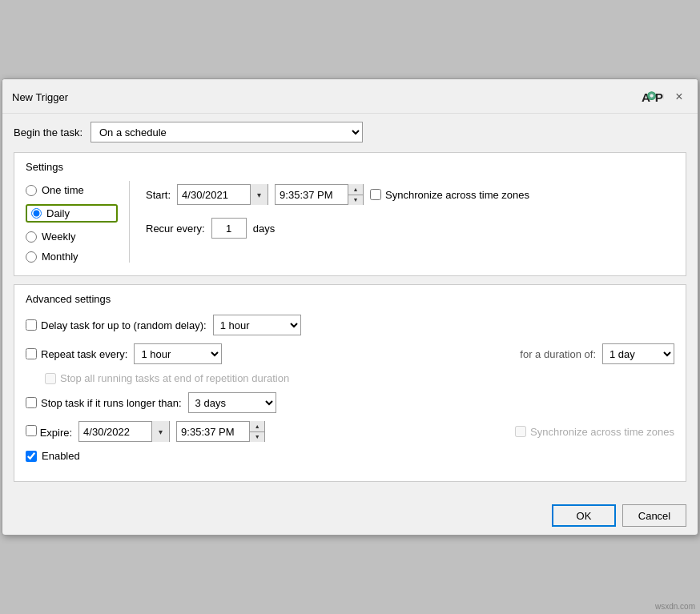 The width and height of the screenshot is (700, 614). I want to click on radio-one-time-input, so click(31, 191).